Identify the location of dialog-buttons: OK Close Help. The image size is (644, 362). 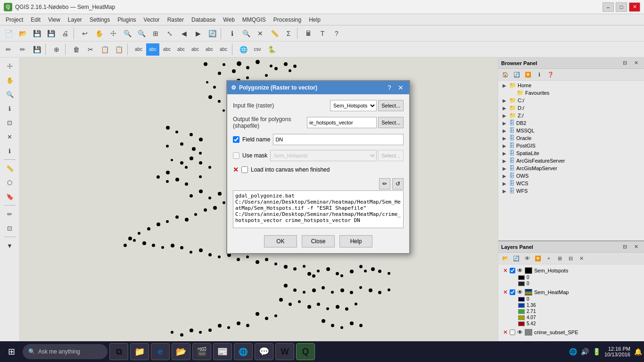
(318, 241).